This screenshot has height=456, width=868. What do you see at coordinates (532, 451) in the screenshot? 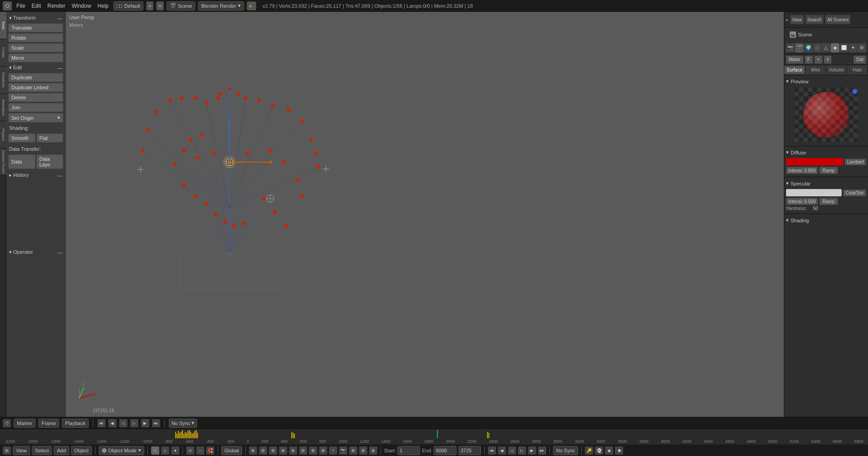
I see `playback-next-frame: ▶` at bounding box center [532, 451].